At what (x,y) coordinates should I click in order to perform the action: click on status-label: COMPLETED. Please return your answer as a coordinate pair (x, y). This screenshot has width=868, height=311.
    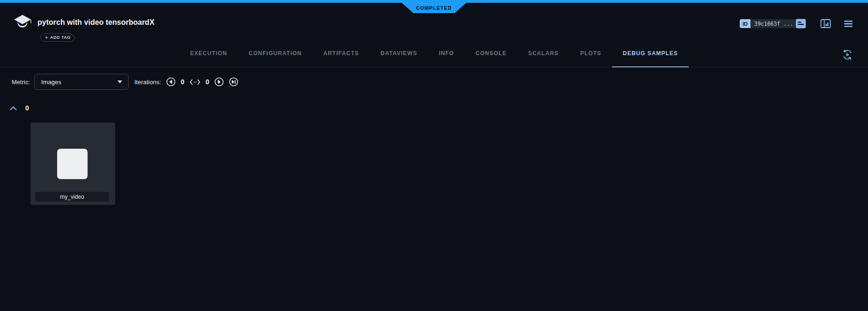
    Looking at the image, I should click on (434, 8).